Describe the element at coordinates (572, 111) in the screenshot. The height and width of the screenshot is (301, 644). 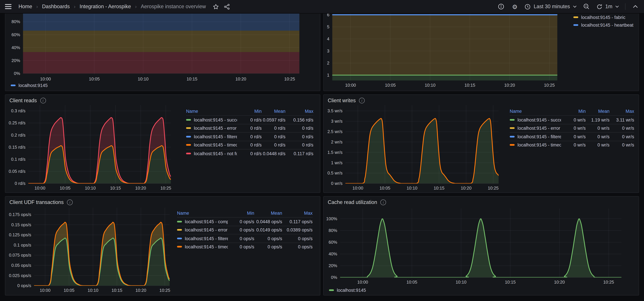
I see `legend-table-header: NameMinMeanMax` at that location.